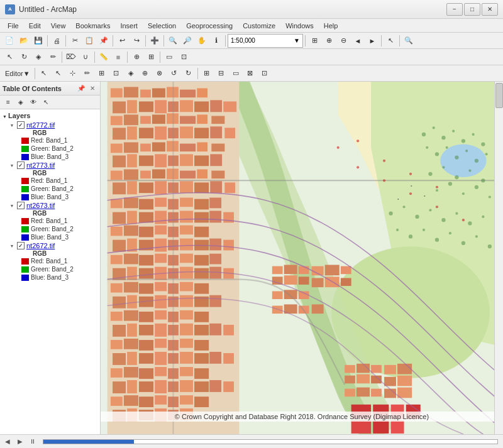  What do you see at coordinates (455, 9) in the screenshot?
I see `minimize-button: −` at bounding box center [455, 9].